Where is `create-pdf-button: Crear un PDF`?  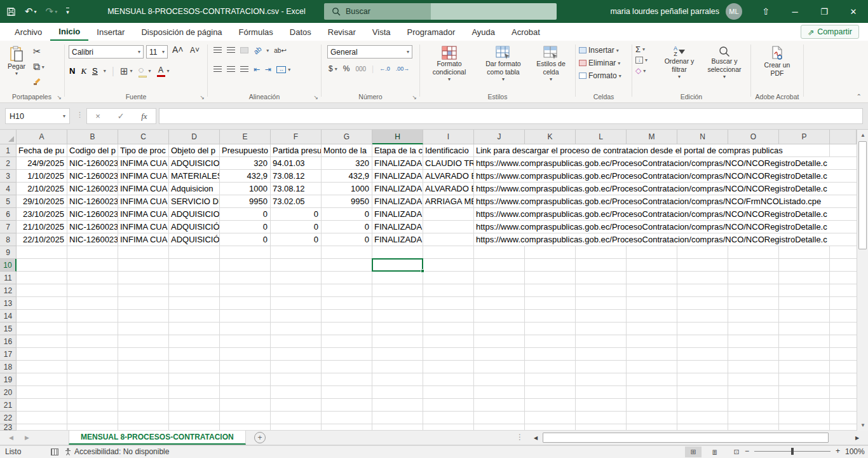
create-pdf-button: Crear un PDF is located at coordinates (777, 60).